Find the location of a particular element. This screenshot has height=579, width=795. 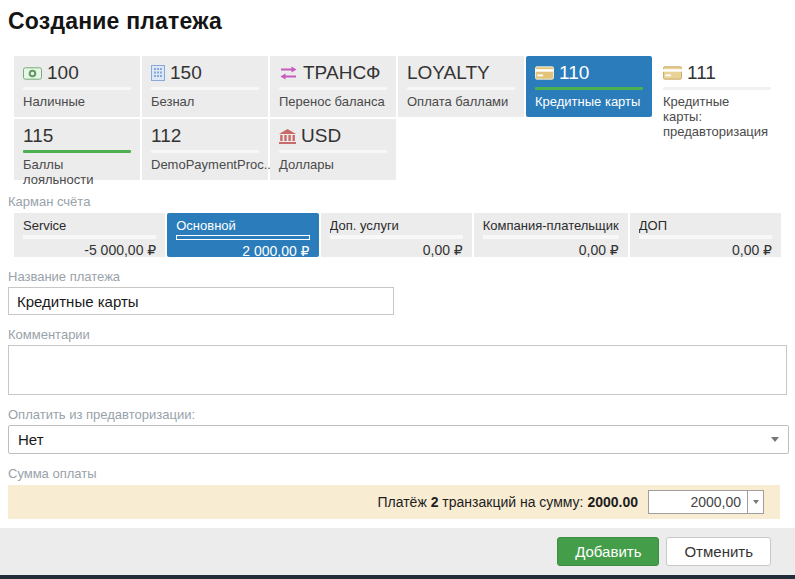

tile-head: USD is located at coordinates (333, 136).